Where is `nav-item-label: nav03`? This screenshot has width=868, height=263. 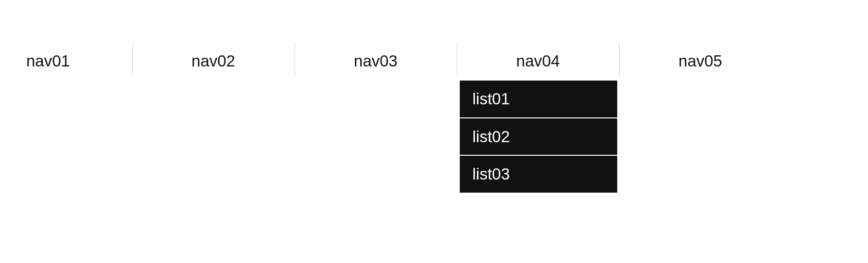
nav-item-label: nav03 is located at coordinates (376, 61).